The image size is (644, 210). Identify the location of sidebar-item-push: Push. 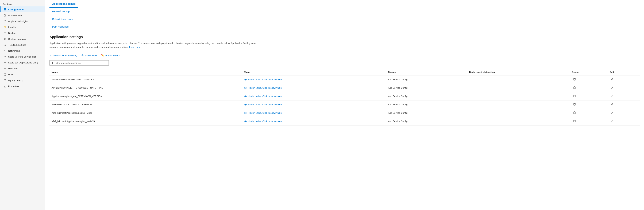
(22, 74).